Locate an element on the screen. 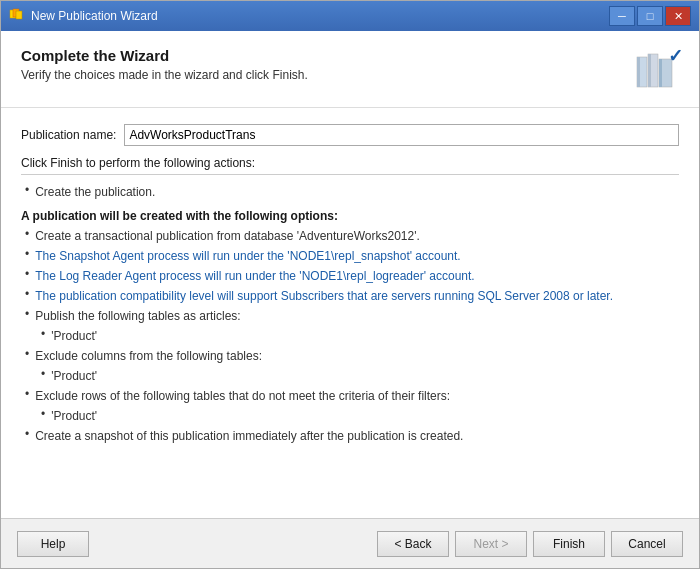 Image resolution: width=700 pixels, height=569 pixels. minimize-button: ─ is located at coordinates (622, 16).